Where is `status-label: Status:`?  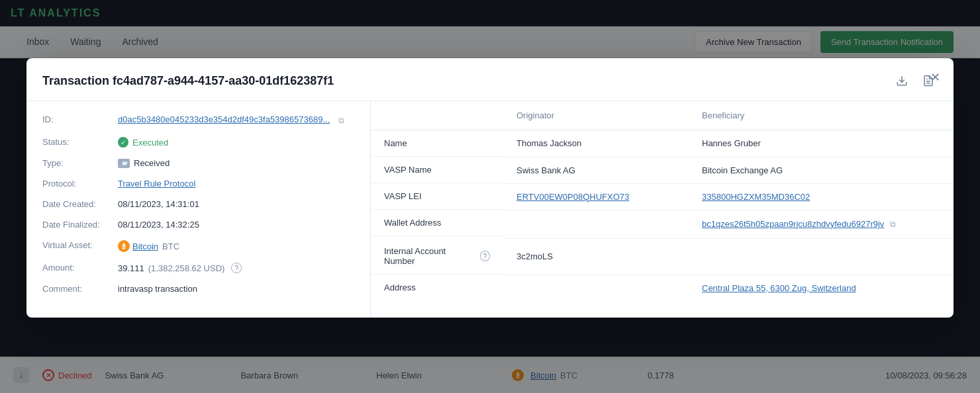 status-label: Status: is located at coordinates (79, 142).